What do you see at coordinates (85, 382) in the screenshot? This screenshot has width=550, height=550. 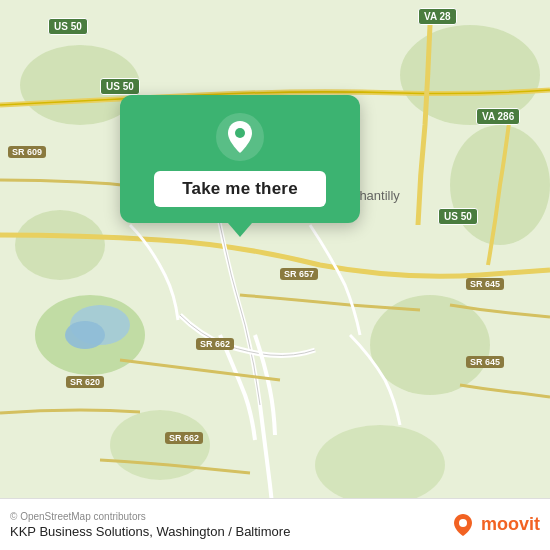 I see `road-label-sr620: SR 620` at bounding box center [85, 382].